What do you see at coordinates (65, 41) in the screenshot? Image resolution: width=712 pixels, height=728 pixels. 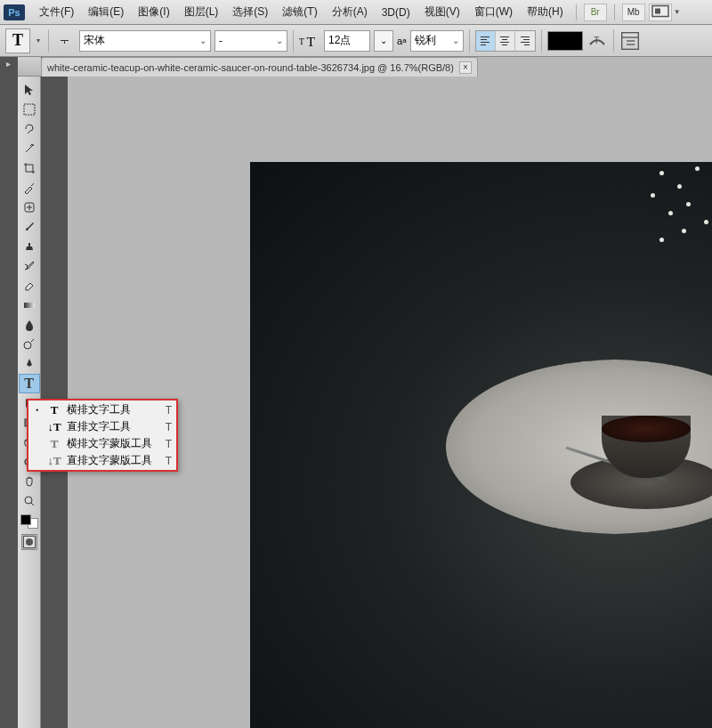 I see `text-orientation-icon: ⫟` at bounding box center [65, 41].